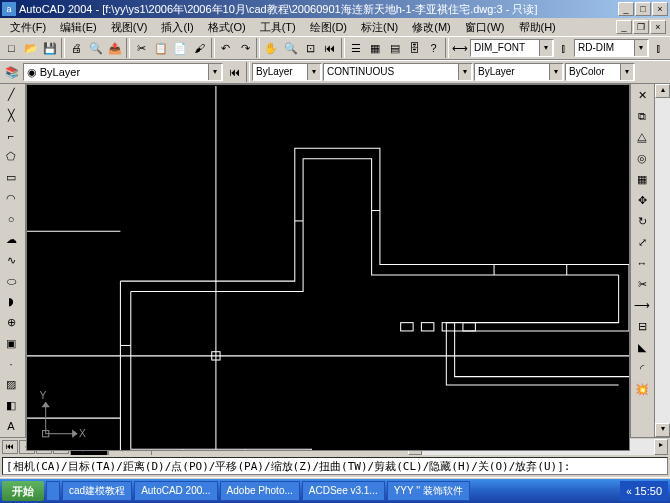  Describe the element at coordinates (612, 48) in the screenshot. I see `dimtype-combo: RD-DIM` at that location.